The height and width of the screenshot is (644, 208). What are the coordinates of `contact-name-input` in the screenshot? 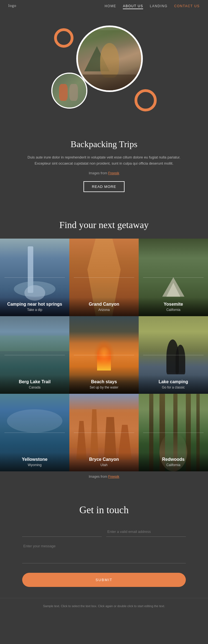 It's located at (62, 532).